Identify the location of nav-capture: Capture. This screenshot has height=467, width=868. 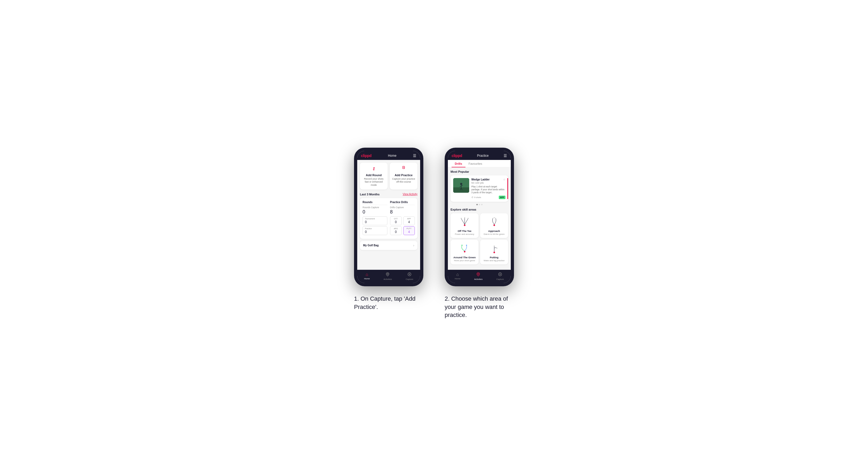
(409, 276).